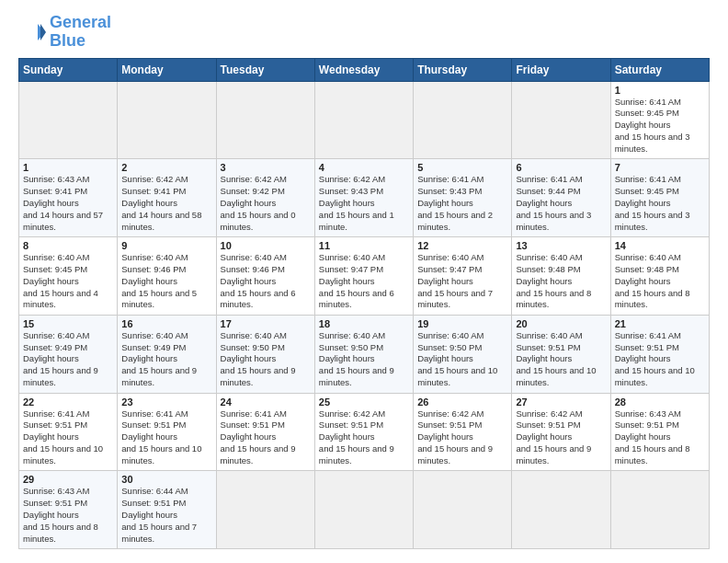  Describe the element at coordinates (364, 432) in the screenshot. I see `calendar-week-4: 22Sunrise: 6:41 AMSunset: 9:51 PMDayligh…` at that location.